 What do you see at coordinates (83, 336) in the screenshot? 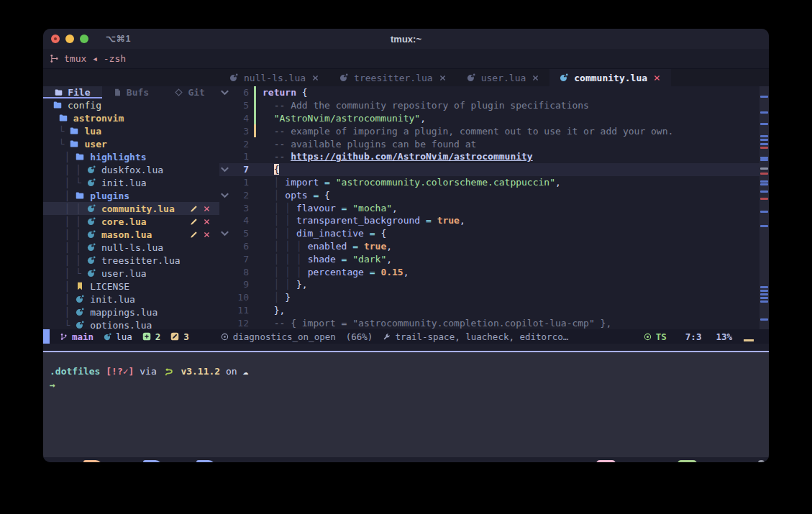
I see `branch-name: main` at bounding box center [83, 336].